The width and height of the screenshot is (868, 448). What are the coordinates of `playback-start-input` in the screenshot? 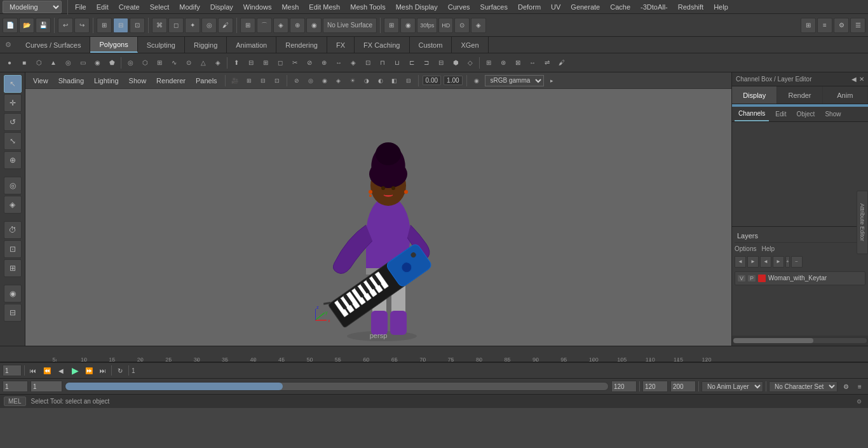 It's located at (655, 386).